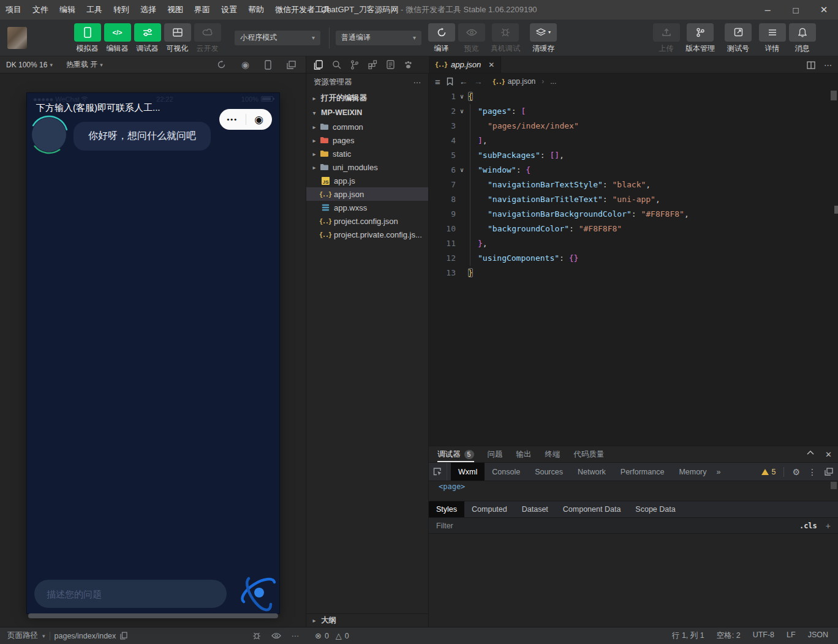  What do you see at coordinates (368, 113) in the screenshot?
I see `project-root-section: ▾ MP-WEIXIN` at bounding box center [368, 113].